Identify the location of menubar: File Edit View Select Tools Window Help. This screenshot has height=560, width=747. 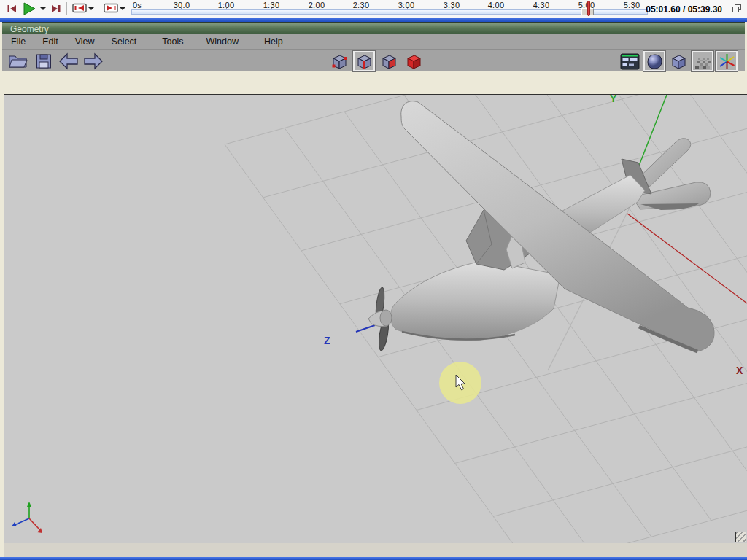
(374, 42).